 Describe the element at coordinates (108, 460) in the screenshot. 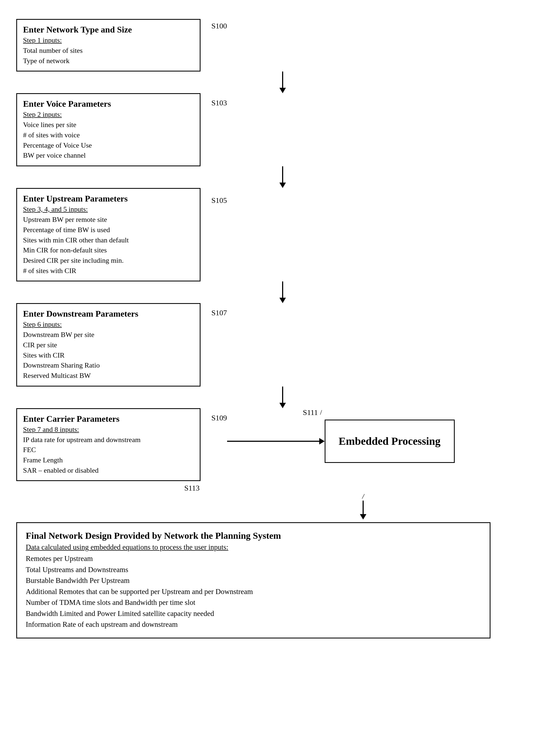

I see `step5-line3: Frame Length` at that location.